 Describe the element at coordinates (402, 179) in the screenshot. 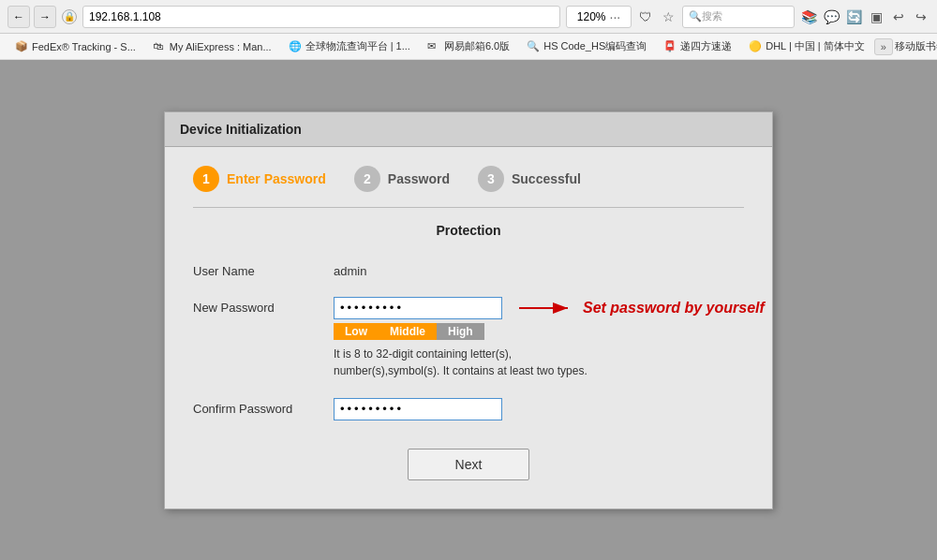

I see `step-2: 2 Password` at that location.